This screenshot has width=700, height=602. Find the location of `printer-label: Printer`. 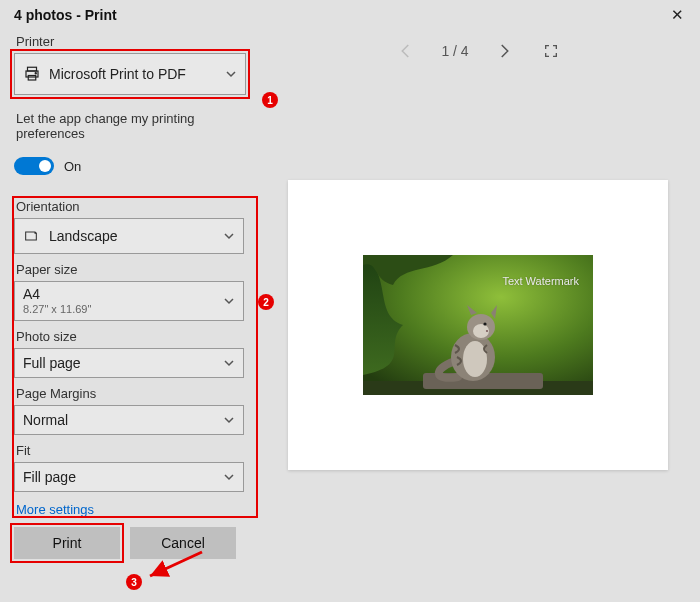

printer-label: Printer is located at coordinates (134, 42).